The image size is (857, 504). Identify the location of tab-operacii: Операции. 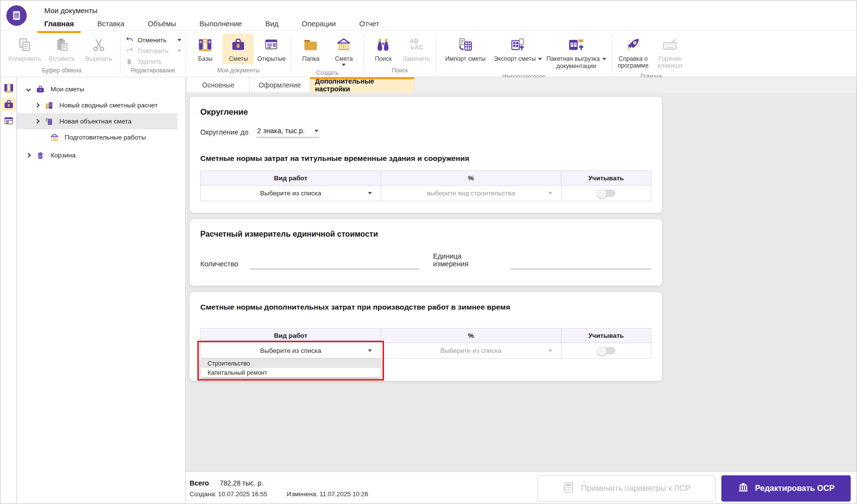
(319, 24).